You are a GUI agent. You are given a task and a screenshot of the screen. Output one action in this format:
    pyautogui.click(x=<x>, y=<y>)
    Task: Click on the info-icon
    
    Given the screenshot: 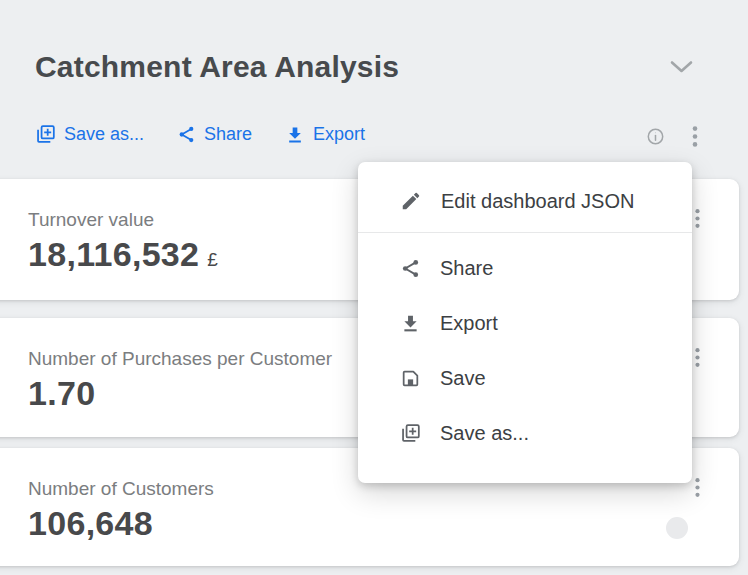 What is the action you would take?
    pyautogui.click(x=656, y=136)
    